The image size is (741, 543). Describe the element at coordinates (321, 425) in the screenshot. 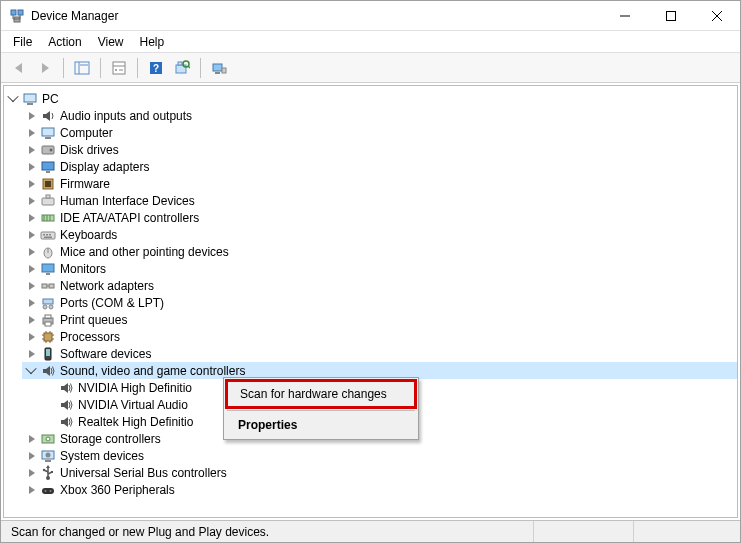

I see `context-menu-properties: Properties` at that location.